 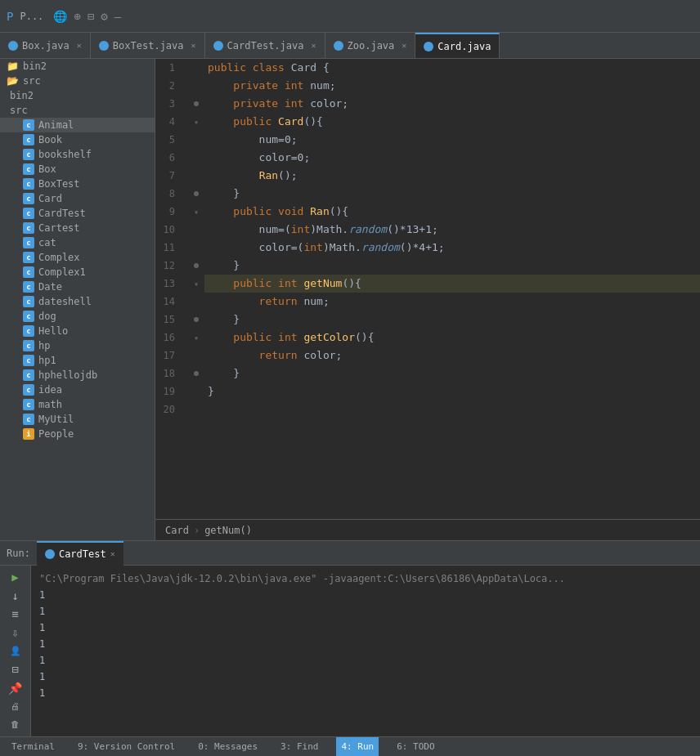 I want to click on gutter: ▾▾▾▾, so click(x=196, y=289).